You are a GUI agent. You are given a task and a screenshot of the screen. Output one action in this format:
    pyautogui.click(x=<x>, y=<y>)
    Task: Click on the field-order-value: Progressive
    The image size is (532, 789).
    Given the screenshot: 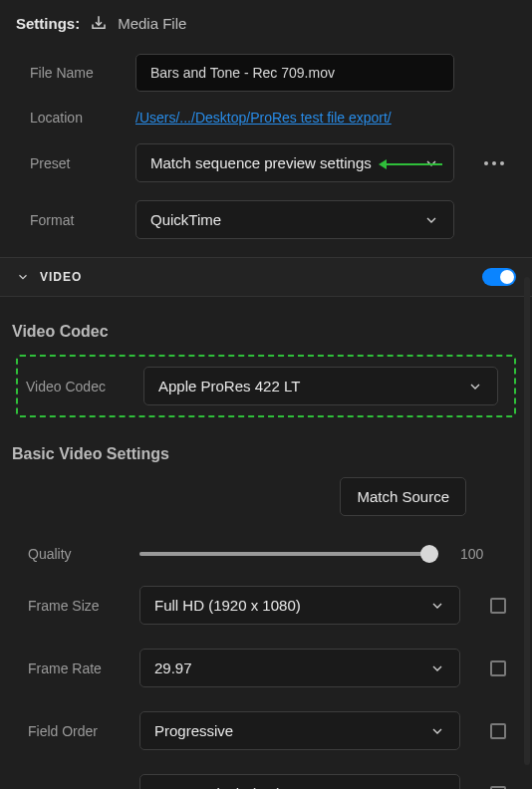 What is the action you would take?
    pyautogui.click(x=193, y=731)
    